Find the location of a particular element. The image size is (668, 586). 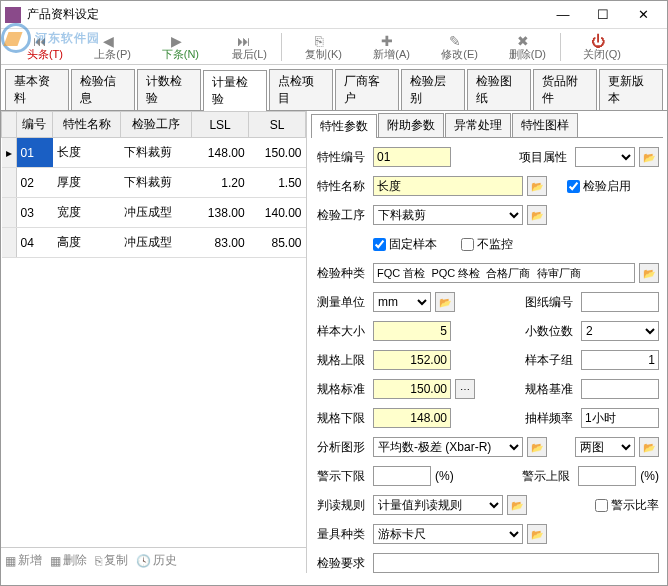

proc-label: 检验工序 is located at coordinates (342, 216).